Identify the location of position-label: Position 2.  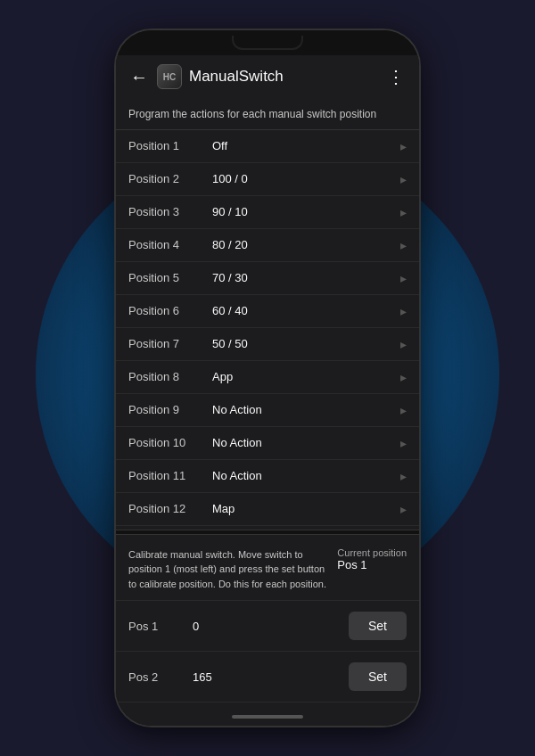
(169, 178).